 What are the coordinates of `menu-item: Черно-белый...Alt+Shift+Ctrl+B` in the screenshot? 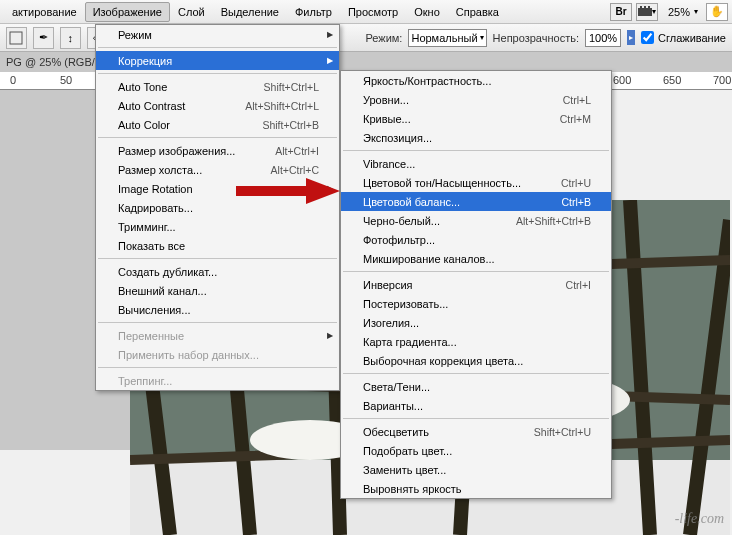 It's located at (476, 220).